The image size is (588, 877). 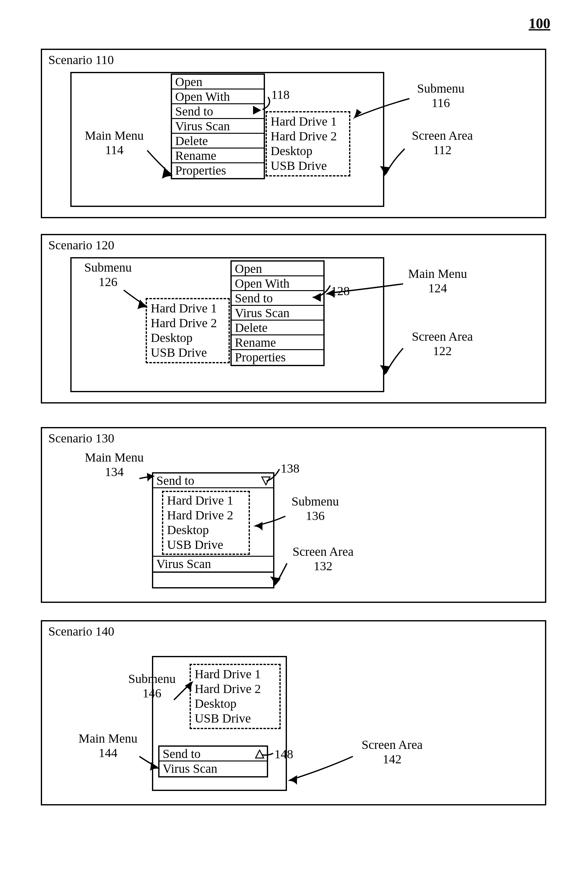 I want to click on label-submenu-146: Submenu 146, so click(x=152, y=686).